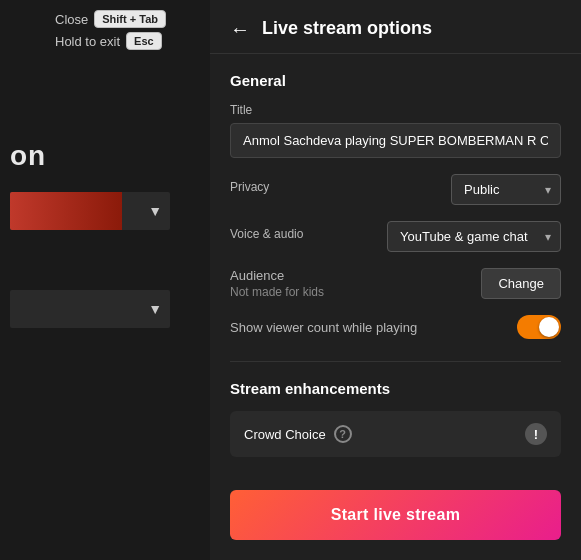  What do you see at coordinates (396, 284) in the screenshot?
I see `audience-row: Audience Not made for kids Change` at bounding box center [396, 284].